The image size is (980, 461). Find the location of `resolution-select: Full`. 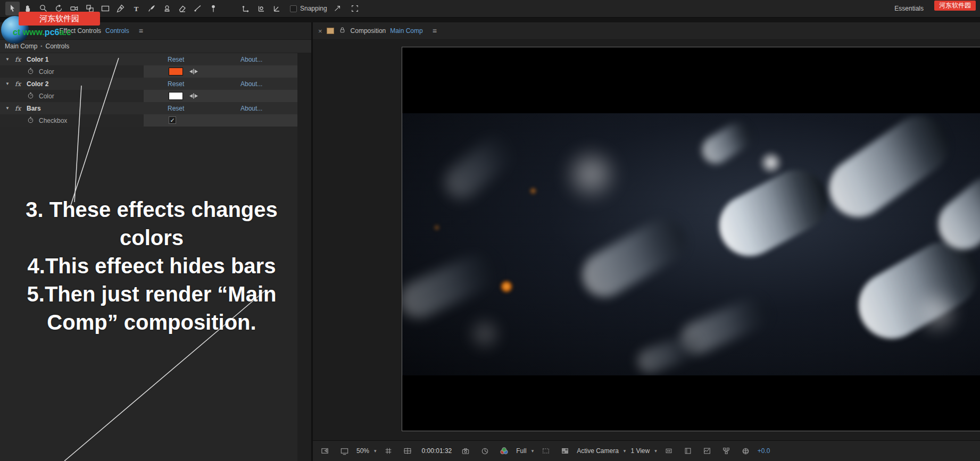

resolution-select: Full is located at coordinates (521, 451).